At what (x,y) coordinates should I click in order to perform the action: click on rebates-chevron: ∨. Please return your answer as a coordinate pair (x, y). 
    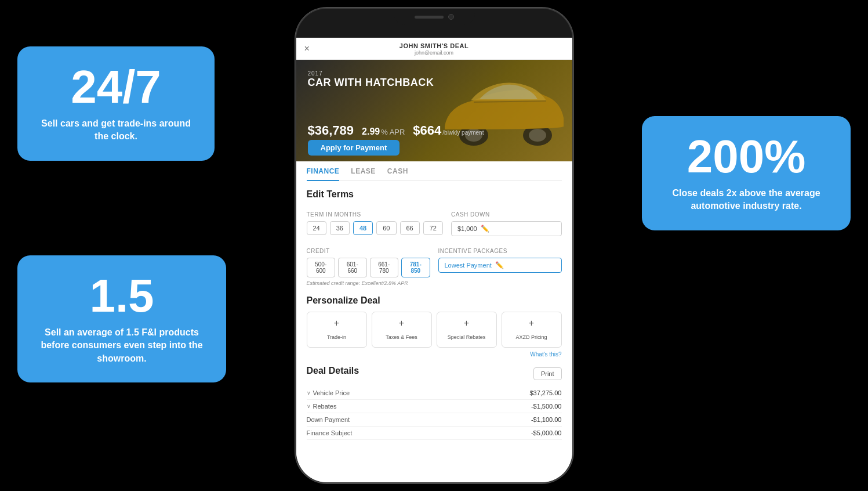
    Looking at the image, I should click on (308, 406).